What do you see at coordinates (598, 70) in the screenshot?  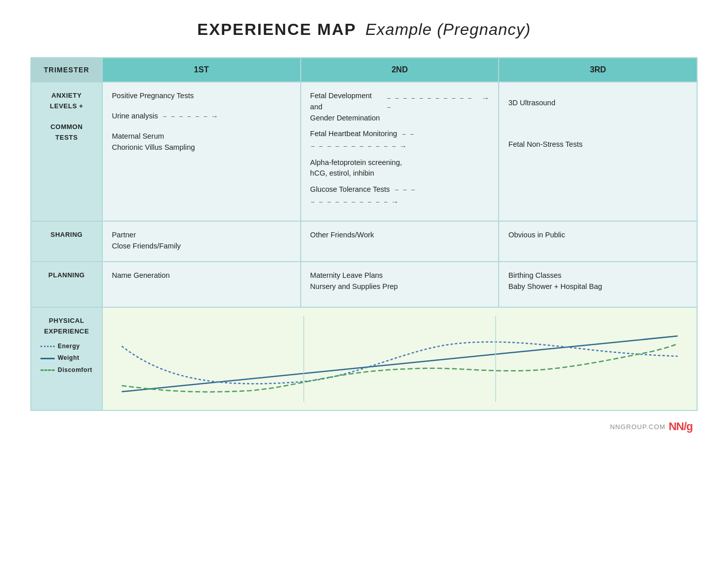 I see `col3-header: 3RD` at bounding box center [598, 70].